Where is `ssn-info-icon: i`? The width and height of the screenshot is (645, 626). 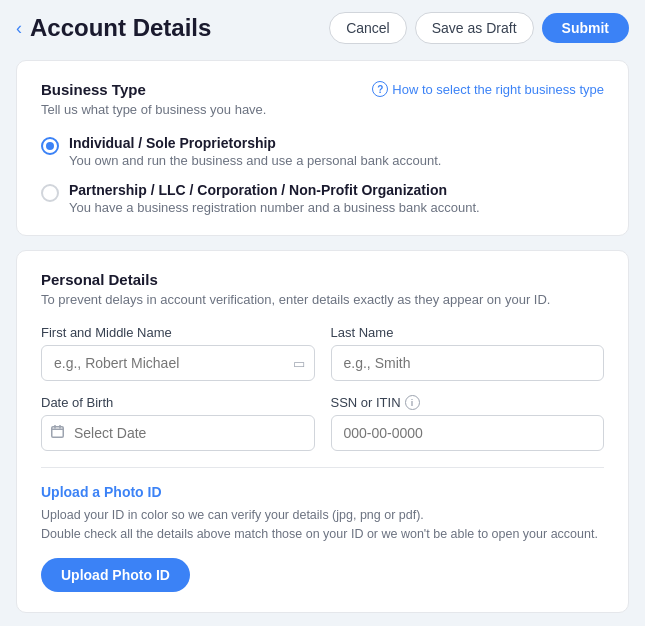 ssn-info-icon: i is located at coordinates (412, 402).